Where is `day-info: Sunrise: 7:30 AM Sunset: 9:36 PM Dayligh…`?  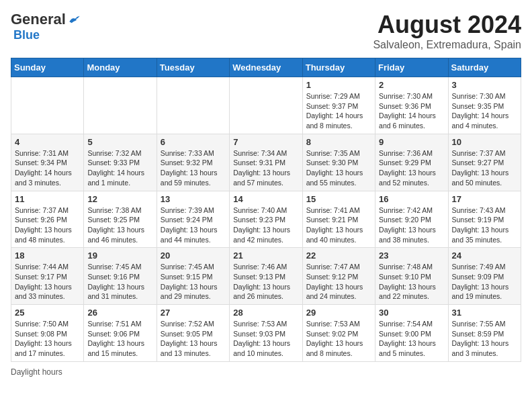
day-info: Sunrise: 7:30 AM Sunset: 9:36 PM Dayligh… is located at coordinates (411, 111).